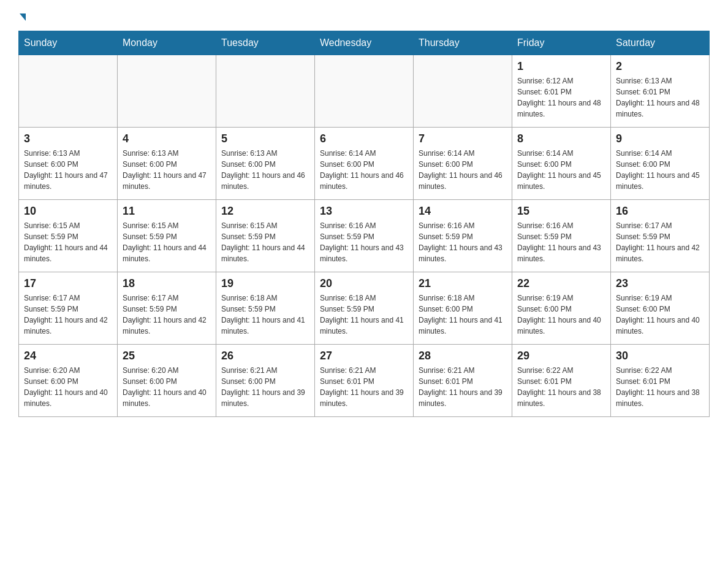 The width and height of the screenshot is (728, 563). What do you see at coordinates (167, 381) in the screenshot?
I see `calendar-day-cell: 25Sunrise: 6:20 AM Sunset: 6:00 PM Dayli…` at bounding box center [167, 381].